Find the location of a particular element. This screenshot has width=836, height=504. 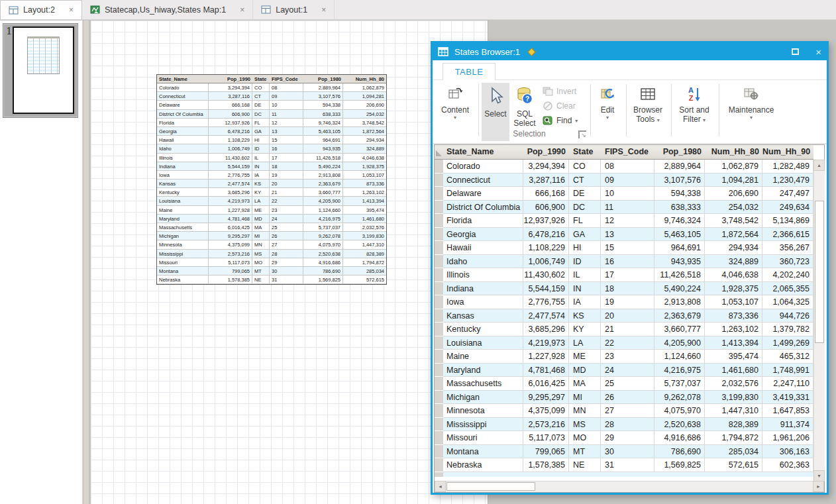

cell: 1,062,879 is located at coordinates (734, 167).